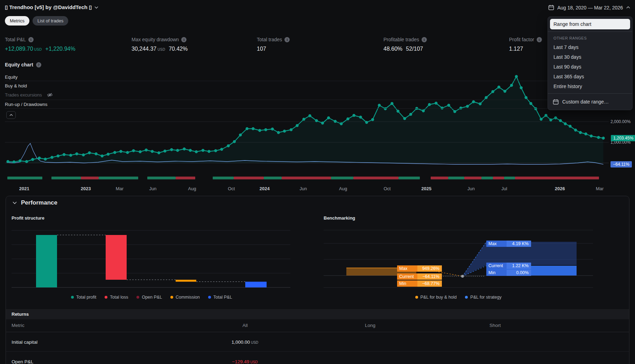 The image size is (635, 364). Describe the element at coordinates (590, 57) in the screenshot. I see `range-menu-item-last-30-days: Last 30 days` at that location.